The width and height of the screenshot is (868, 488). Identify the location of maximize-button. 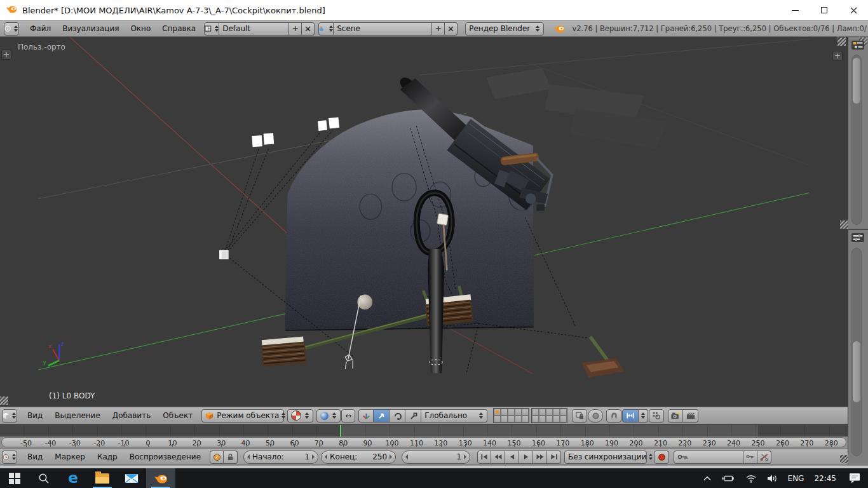
(824, 10).